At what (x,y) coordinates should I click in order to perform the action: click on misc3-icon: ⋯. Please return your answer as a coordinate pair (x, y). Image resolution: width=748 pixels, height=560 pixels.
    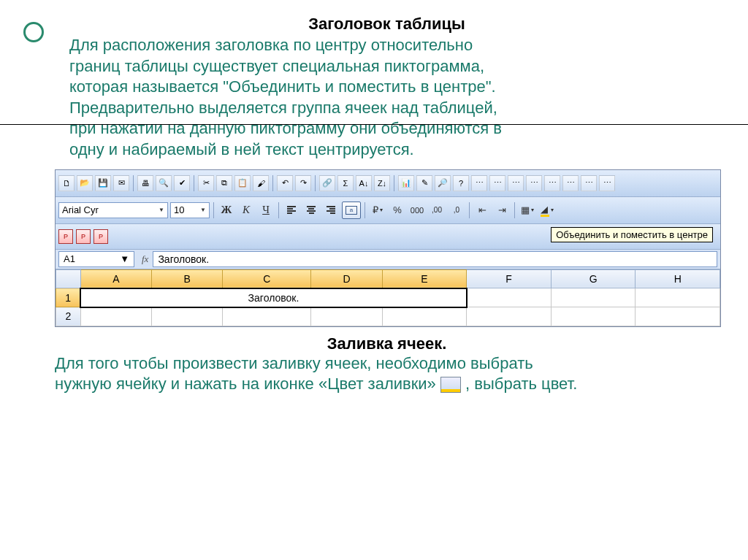
    Looking at the image, I should click on (516, 183).